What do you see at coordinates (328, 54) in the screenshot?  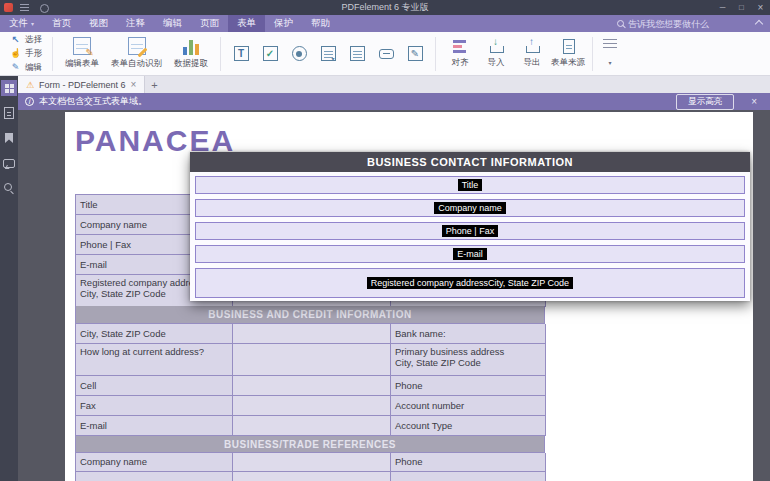 I see `combo-box-icon` at bounding box center [328, 54].